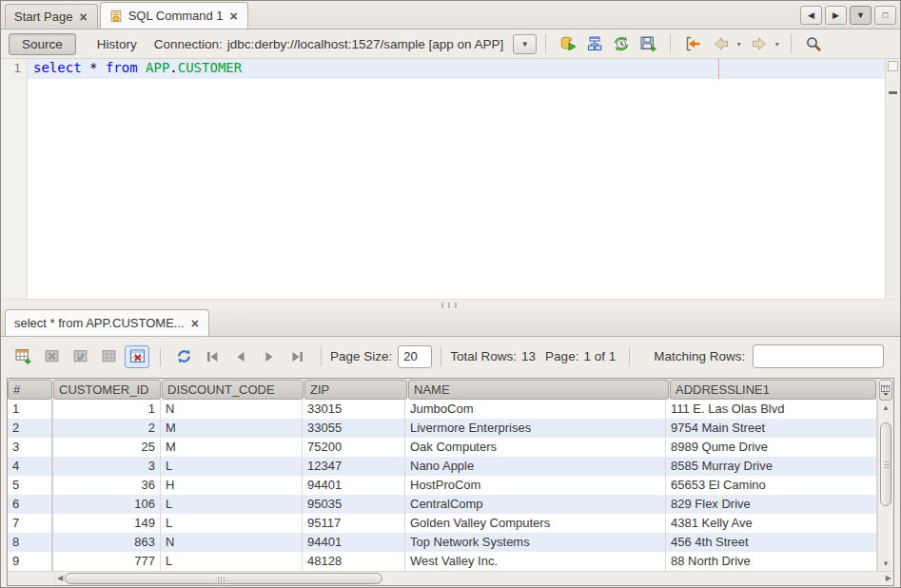 This screenshot has height=588, width=901. I want to click on back-button-group: ▼, so click(725, 44).